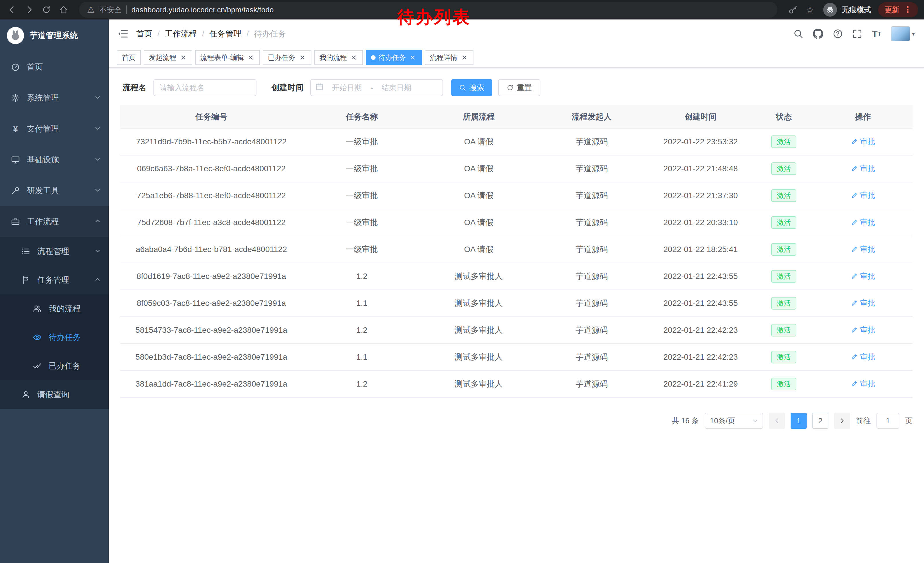  What do you see at coordinates (810, 10) in the screenshot?
I see `bookmark-star-icon: ☆` at bounding box center [810, 10].